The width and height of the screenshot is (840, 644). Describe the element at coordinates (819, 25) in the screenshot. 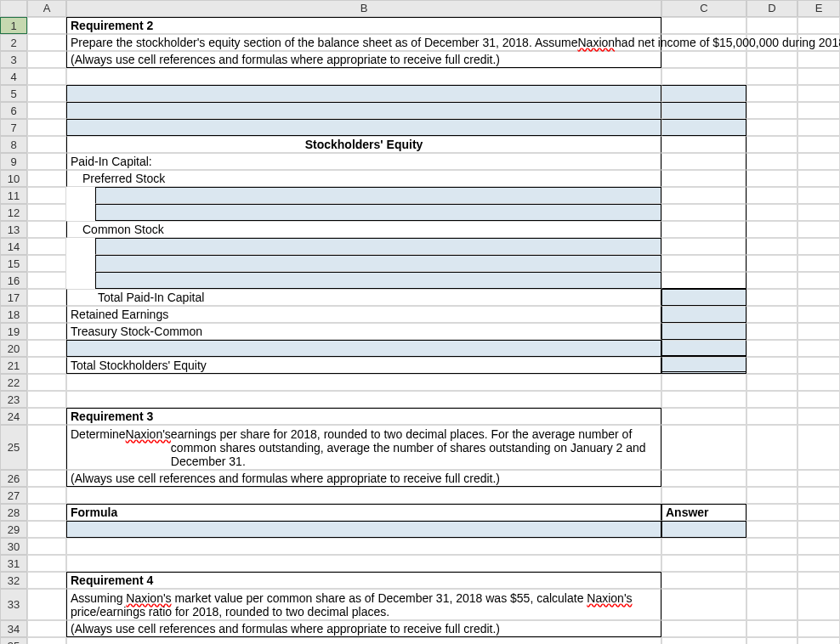

I see `cell-E1` at that location.